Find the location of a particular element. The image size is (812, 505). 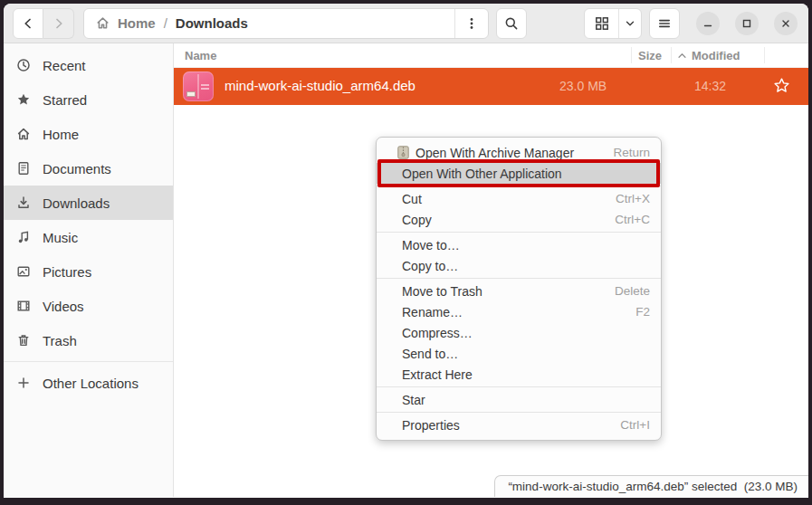

sidebar-item-label: Other Locations is located at coordinates (91, 384).